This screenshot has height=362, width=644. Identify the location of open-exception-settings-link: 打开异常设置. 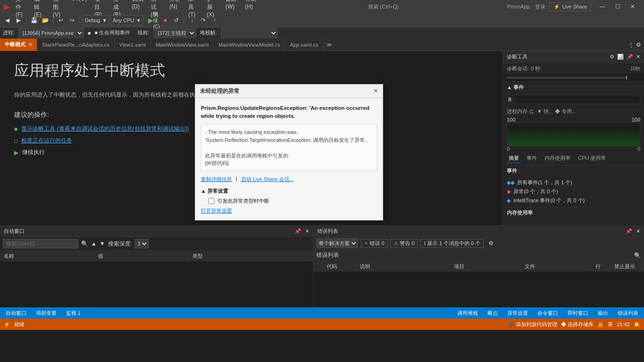
(216, 211).